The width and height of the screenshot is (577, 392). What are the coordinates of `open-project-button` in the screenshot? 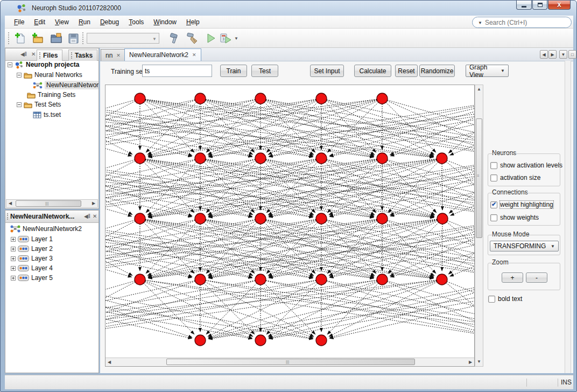 It's located at (56, 38).